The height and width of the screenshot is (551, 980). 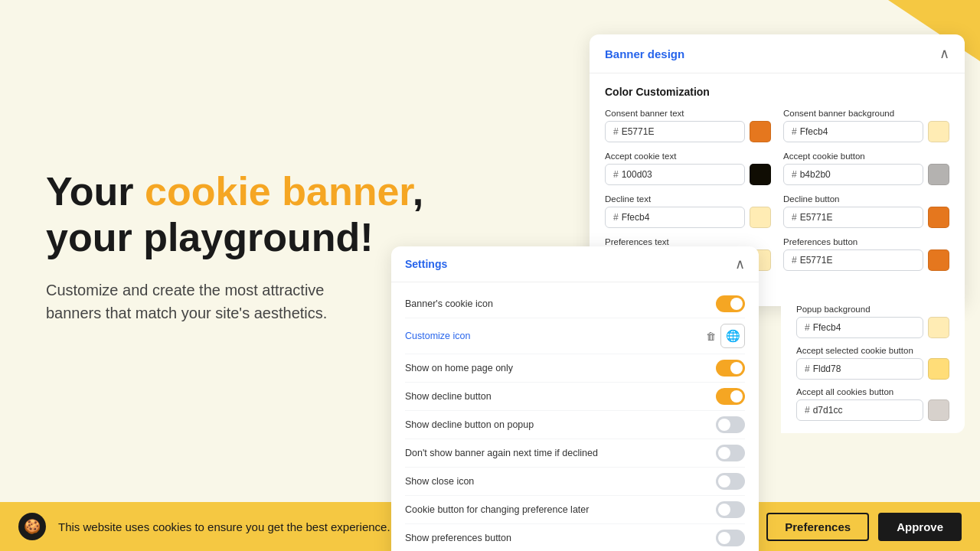 What do you see at coordinates (449, 304) in the screenshot?
I see `settings-label-cookie-icon: Banner's cookie icon` at bounding box center [449, 304].